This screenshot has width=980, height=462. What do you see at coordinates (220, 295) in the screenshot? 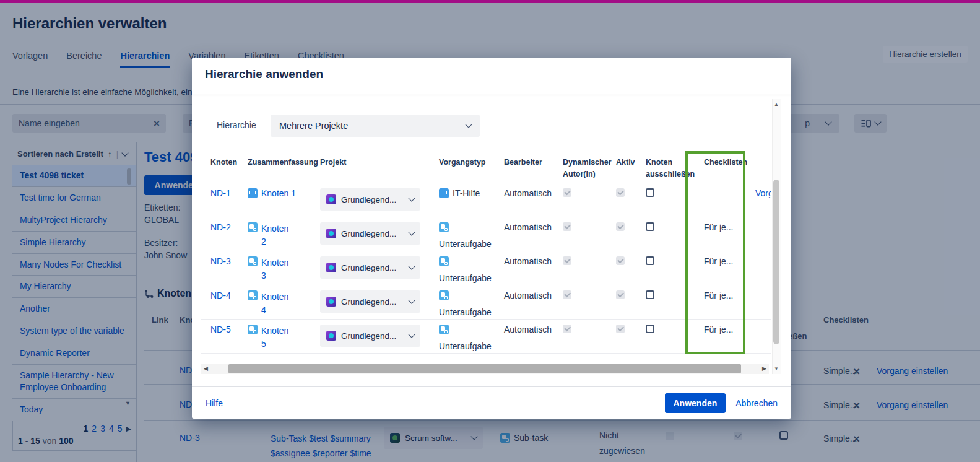
I see `issue-key-link: ND-4` at bounding box center [220, 295].